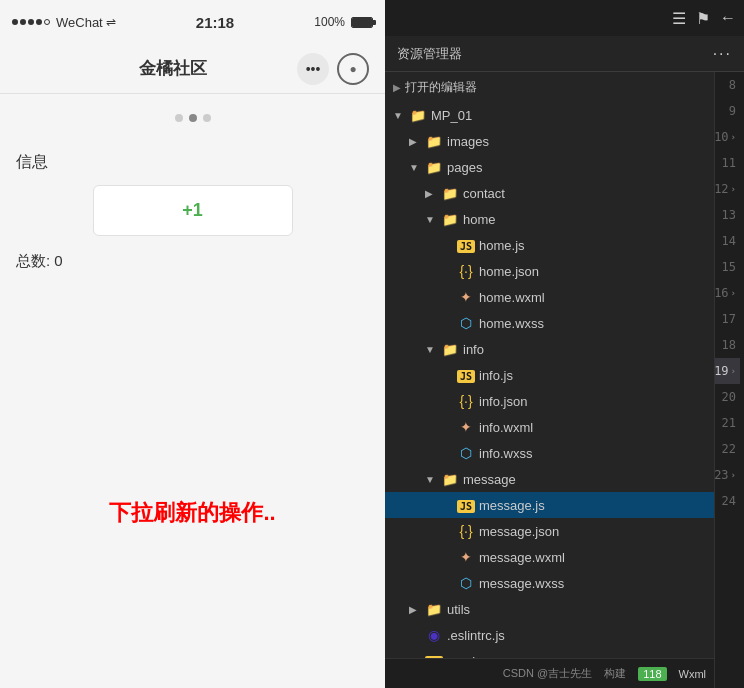 The width and height of the screenshot is (744, 688). Describe the element at coordinates (313, 69) in the screenshot. I see `menu-dots-button: •••` at that location.